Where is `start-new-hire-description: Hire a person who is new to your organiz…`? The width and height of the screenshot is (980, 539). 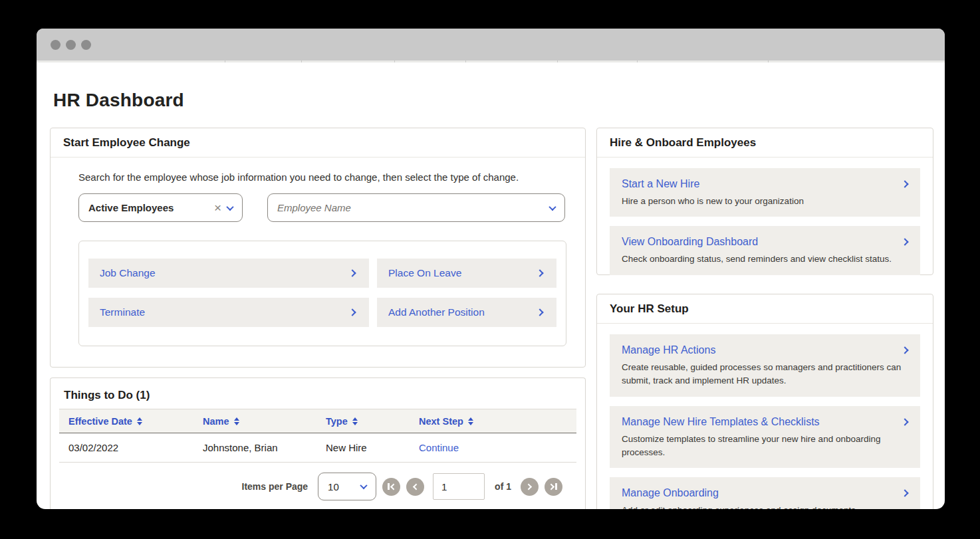
start-new-hire-description: Hire a person who is new to your organiz… is located at coordinates (765, 201).